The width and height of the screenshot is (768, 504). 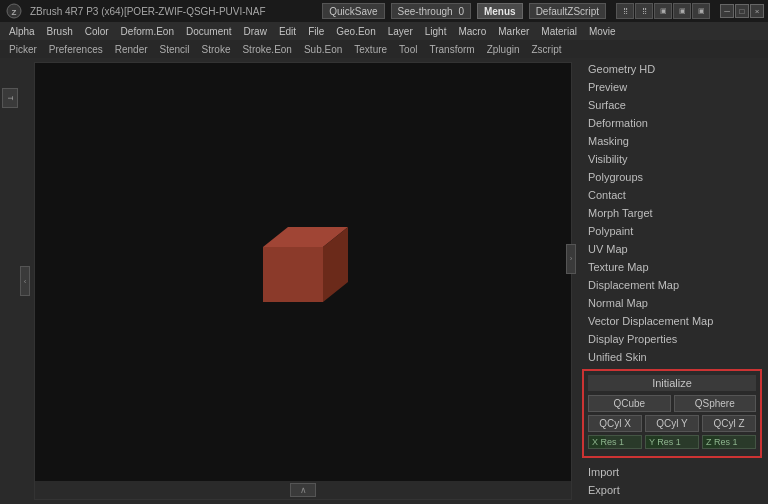 What do you see at coordinates (672, 414) in the screenshot?
I see `initialize-section: Initialize QCube QSphere QCyl X QCyl Y Q…` at bounding box center [672, 414].